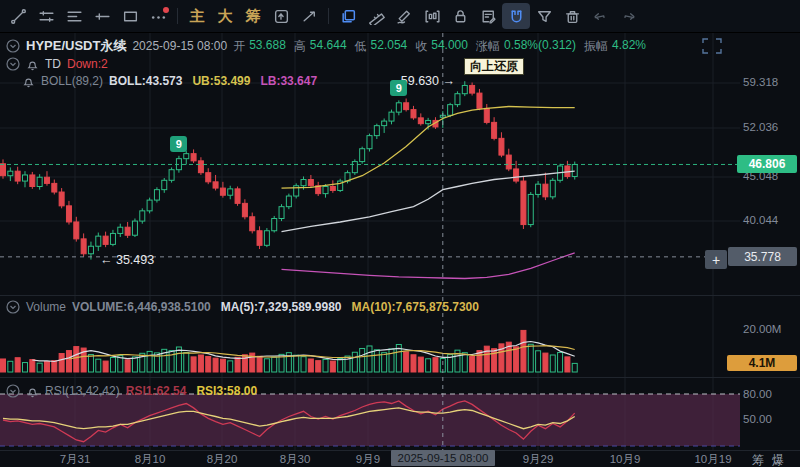 The image size is (800, 467). Describe the element at coordinates (404, 16) in the screenshot. I see `brush-icon` at that location.